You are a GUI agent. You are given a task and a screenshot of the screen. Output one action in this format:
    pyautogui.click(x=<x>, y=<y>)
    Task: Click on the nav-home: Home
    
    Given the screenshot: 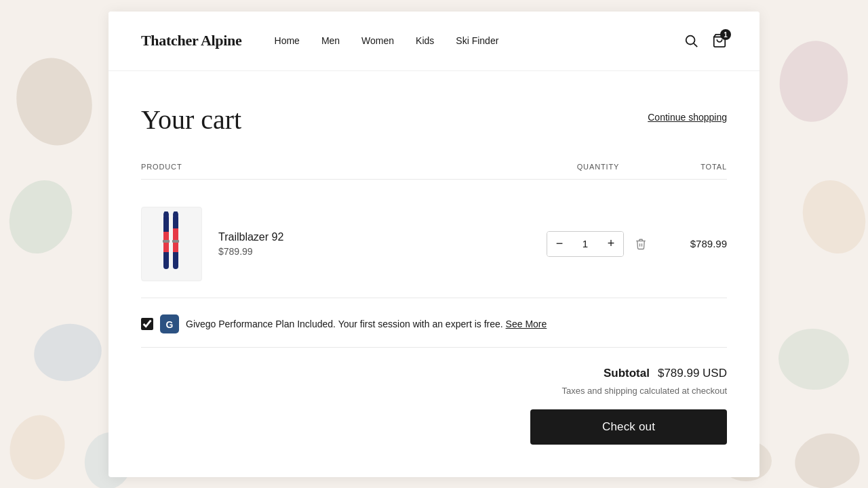 What is the action you would take?
    pyautogui.click(x=288, y=41)
    